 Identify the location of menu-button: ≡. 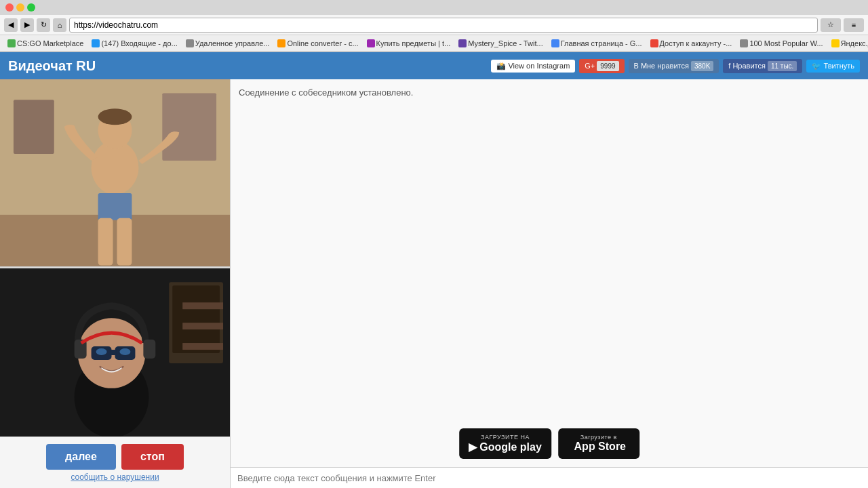
(854, 25).